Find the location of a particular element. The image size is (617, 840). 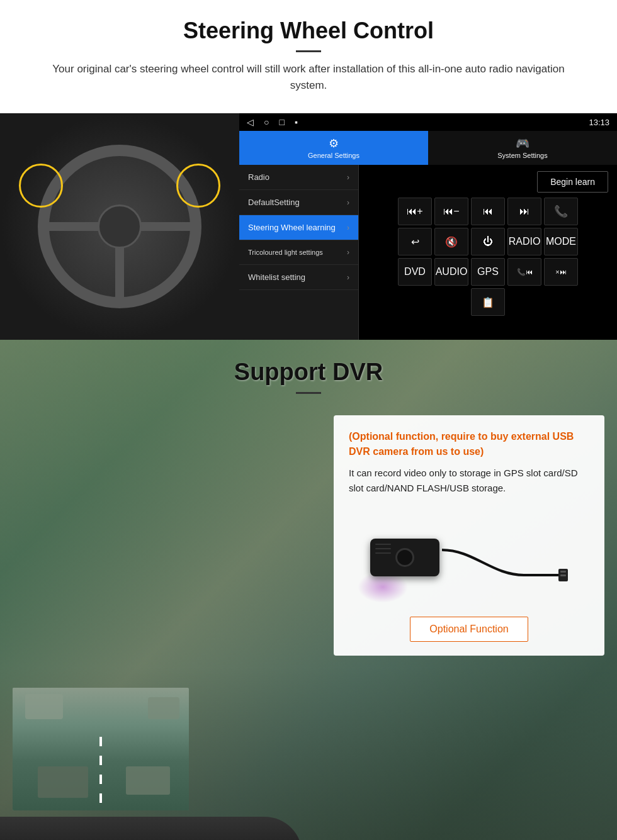

menu-arrow-tricolour: › is located at coordinates (348, 252).